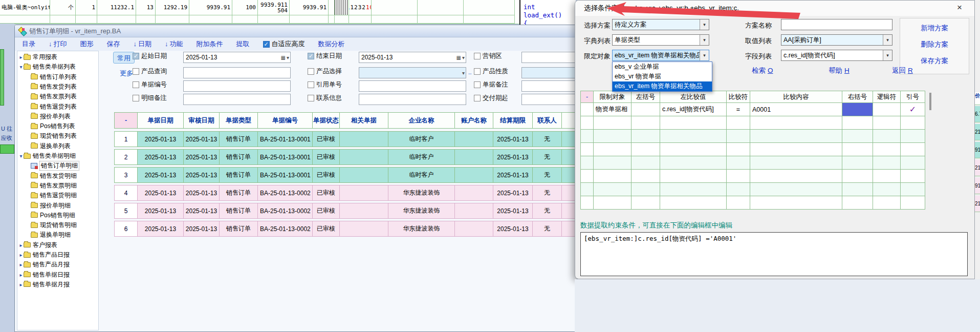 The width and height of the screenshot is (980, 332). Describe the element at coordinates (548, 120) in the screenshot. I see `column-header-联系人: 联系人` at that location.